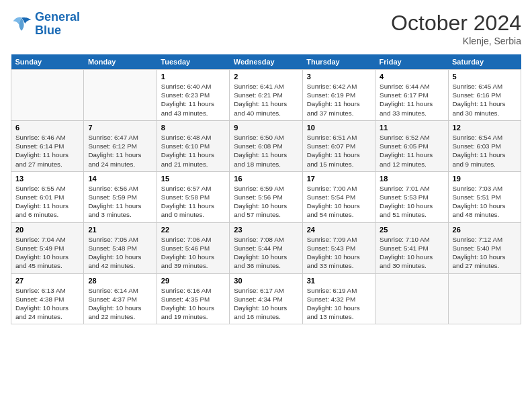  I want to click on month-title: October 2024, so click(456, 23).